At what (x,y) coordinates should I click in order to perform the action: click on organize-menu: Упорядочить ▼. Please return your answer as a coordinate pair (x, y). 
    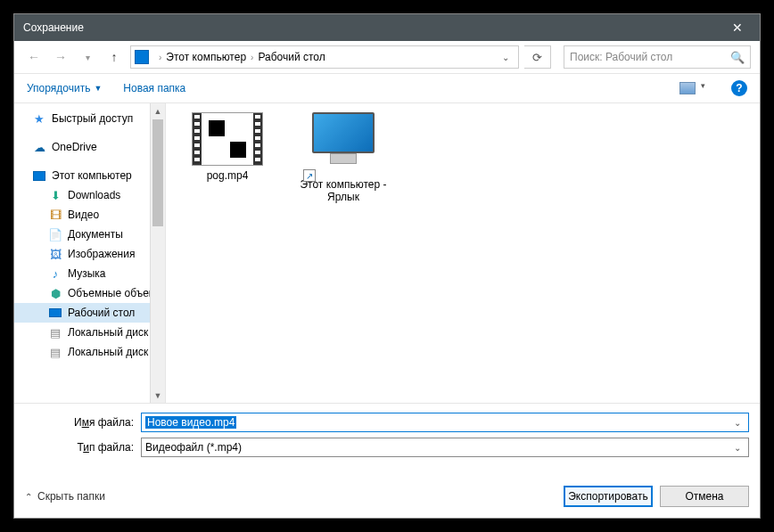
    Looking at the image, I should click on (64, 88).